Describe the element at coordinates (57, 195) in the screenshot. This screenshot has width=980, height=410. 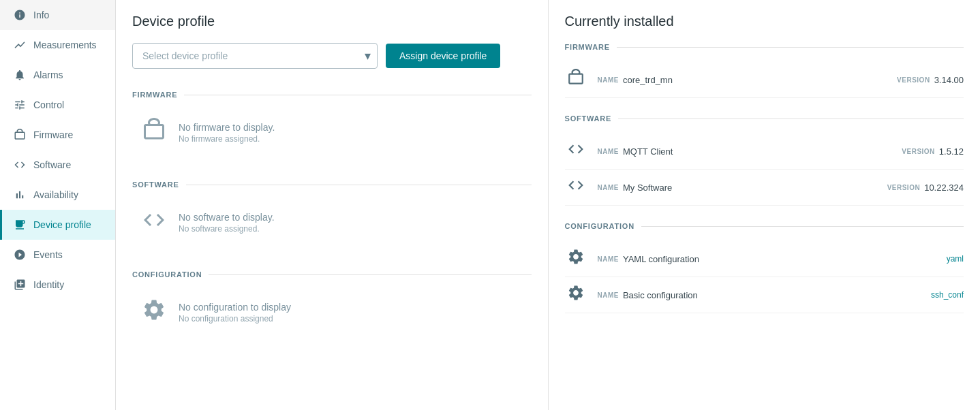
I see `sidebar-item-availability: Availability` at that location.